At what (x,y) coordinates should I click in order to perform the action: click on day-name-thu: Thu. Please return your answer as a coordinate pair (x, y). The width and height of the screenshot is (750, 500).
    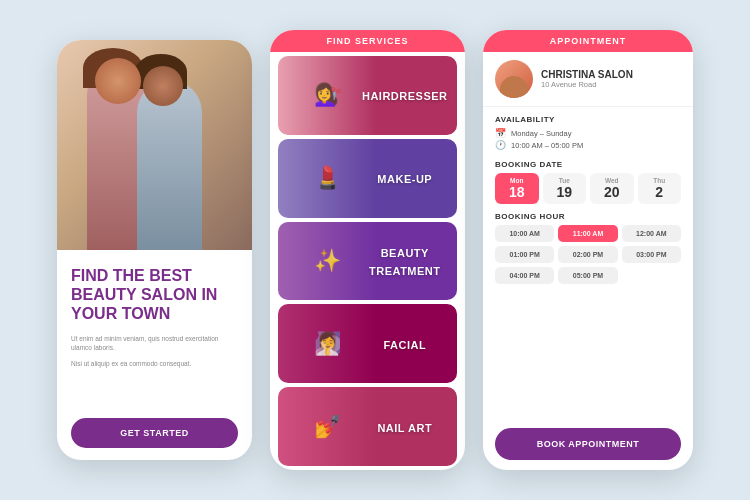
    Looking at the image, I should click on (660, 180).